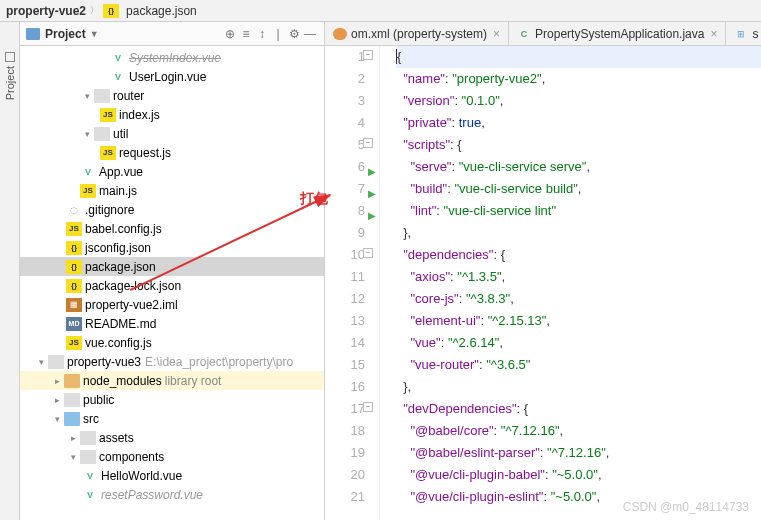 This screenshot has width=761, height=520. What do you see at coordinates (235, 240) in the screenshot?
I see `annotation-arrow` at bounding box center [235, 240].